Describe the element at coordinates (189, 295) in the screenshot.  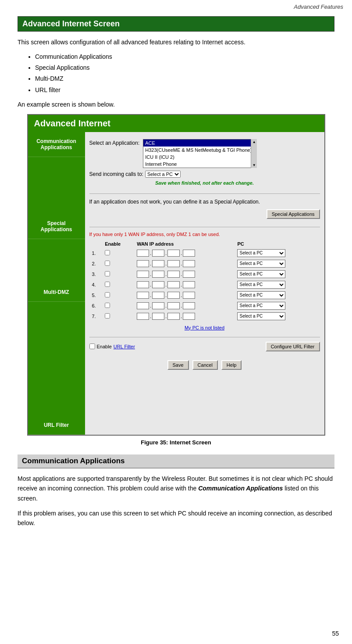
I see `ip-5d` at that location.